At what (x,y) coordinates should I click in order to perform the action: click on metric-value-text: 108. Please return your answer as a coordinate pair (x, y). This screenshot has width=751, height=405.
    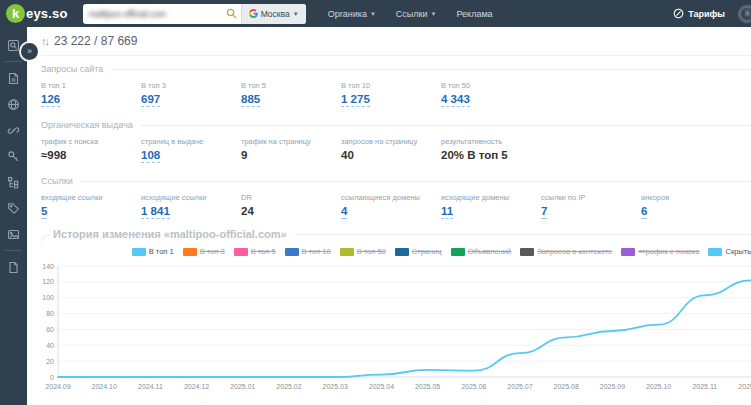
    Looking at the image, I should click on (150, 156).